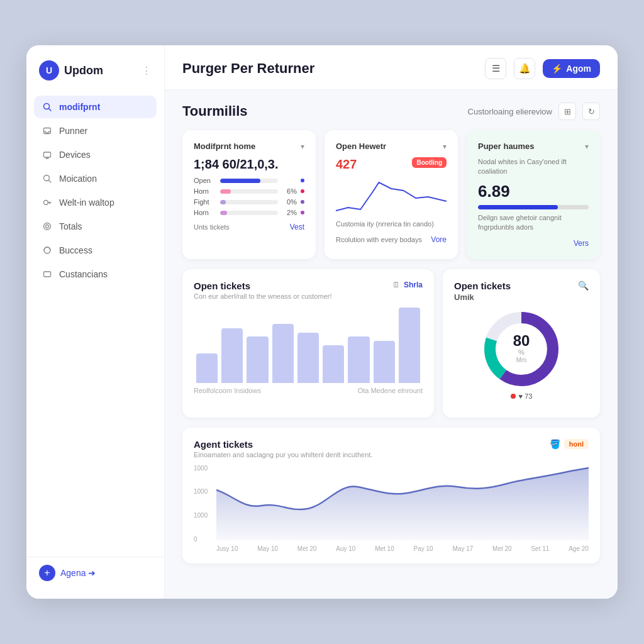 This screenshot has height=644, width=644. Describe the element at coordinates (308, 345) in the screenshot. I see `bar-chart-area` at that location.